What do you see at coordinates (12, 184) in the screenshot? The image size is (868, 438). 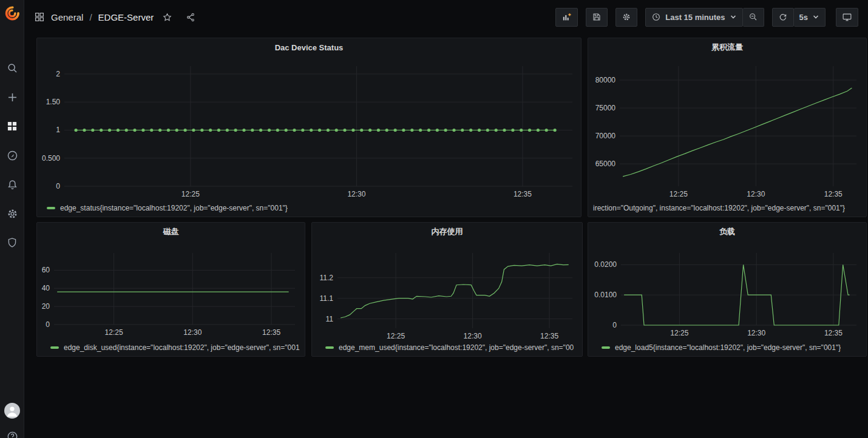 I see `sidebar-item-alerting` at bounding box center [12, 184].